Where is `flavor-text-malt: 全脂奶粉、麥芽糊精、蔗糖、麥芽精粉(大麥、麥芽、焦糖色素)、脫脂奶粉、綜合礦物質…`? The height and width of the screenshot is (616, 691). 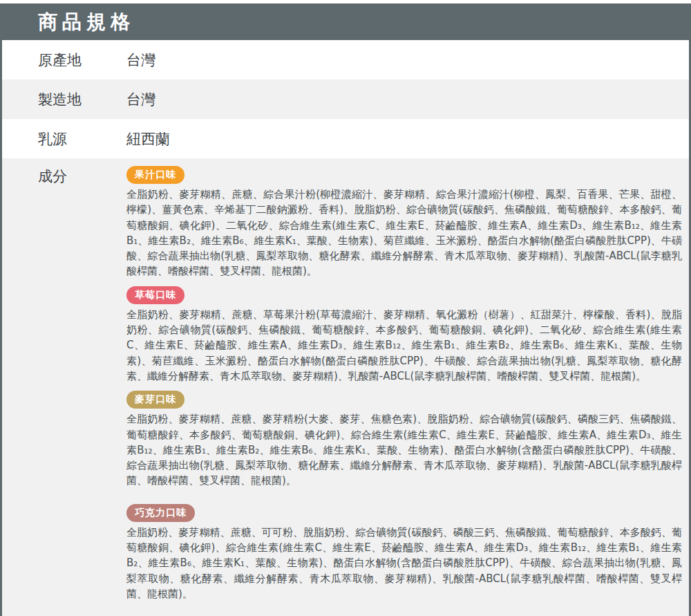
flavor-text-malt: 全脂奶粉、麥芽糊精、蔗糖、麥芽精粉(大麥、麥芽、焦糖色素)、脫脂奶粉、綜合礦物質… is located at coordinates (404, 449).